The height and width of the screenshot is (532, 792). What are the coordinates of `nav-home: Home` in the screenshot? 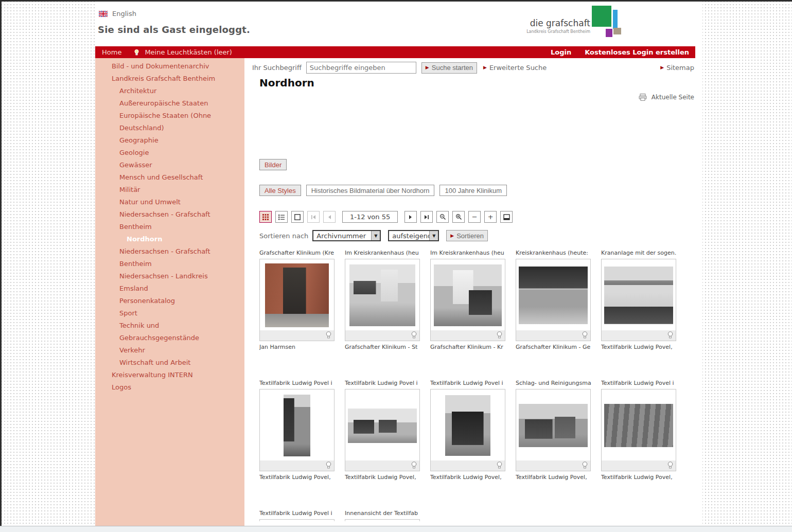 It's located at (112, 52).